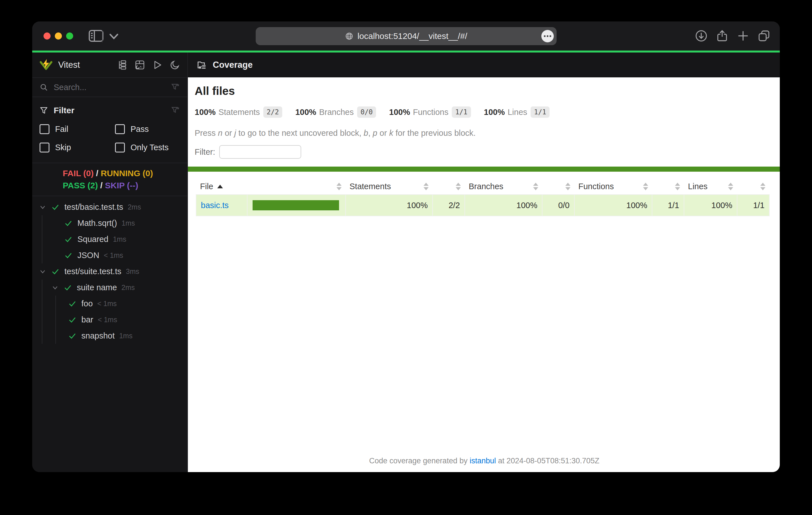  What do you see at coordinates (503, 205) in the screenshot?
I see `branches-pct-cell: 100%` at bounding box center [503, 205].